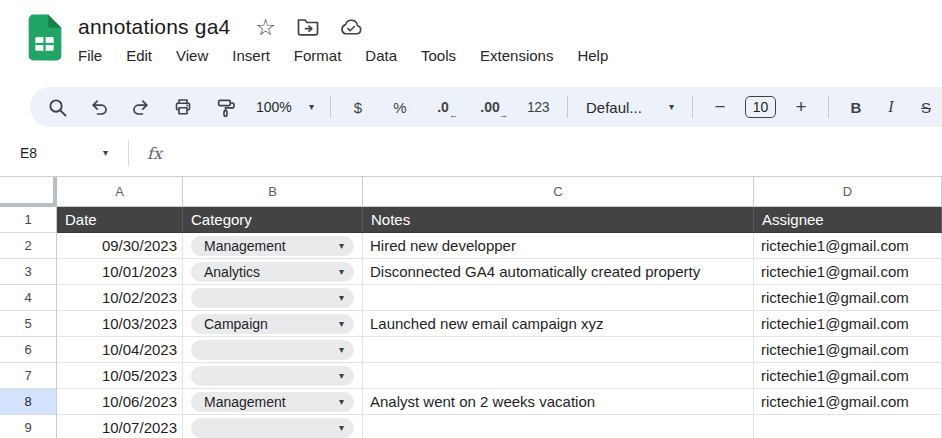 Image resolution: width=942 pixels, height=438 pixels. I want to click on cell-date: 10/02/2023, so click(120, 298).